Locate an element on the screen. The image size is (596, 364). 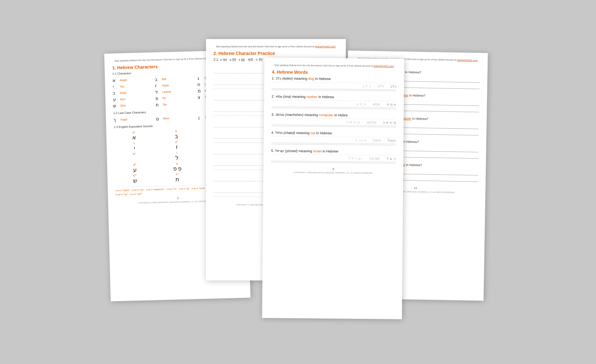
word-entry-mother: 2. אמא (ima) meaning mother in Hebrew א … is located at coordinates (334, 102).